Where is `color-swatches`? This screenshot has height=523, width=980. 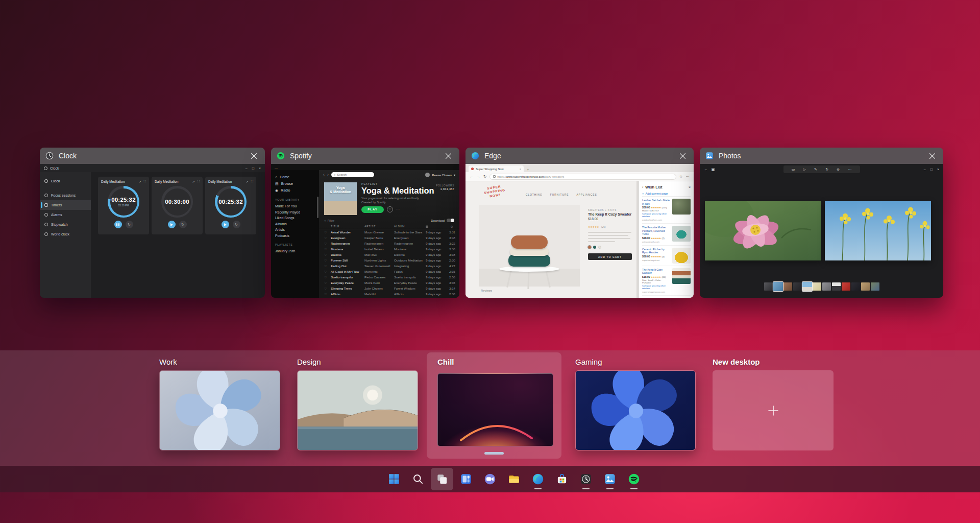
color-swatches is located at coordinates (611, 247).